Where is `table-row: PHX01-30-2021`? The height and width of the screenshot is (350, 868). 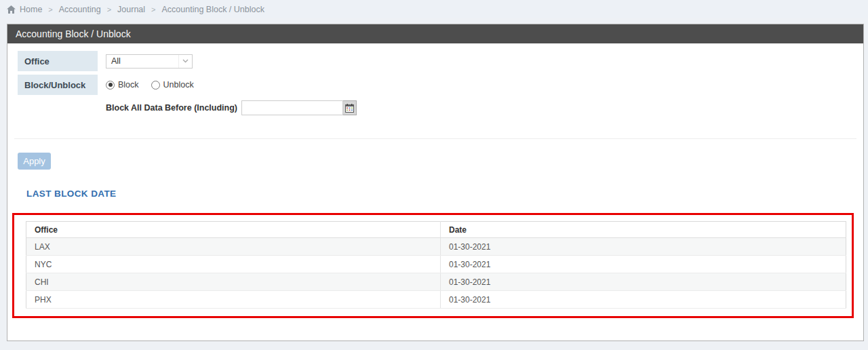 table-row: PHX01-30-2021 is located at coordinates (437, 300).